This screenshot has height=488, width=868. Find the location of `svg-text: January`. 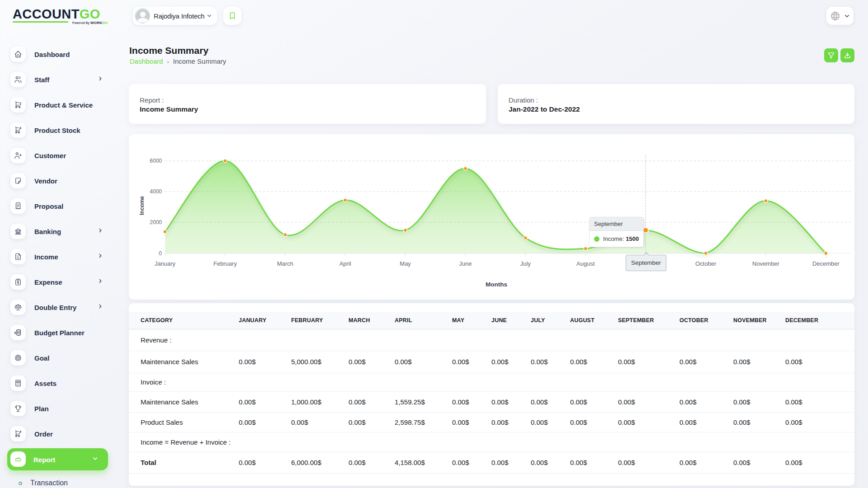

svg-text: January is located at coordinates (165, 264).